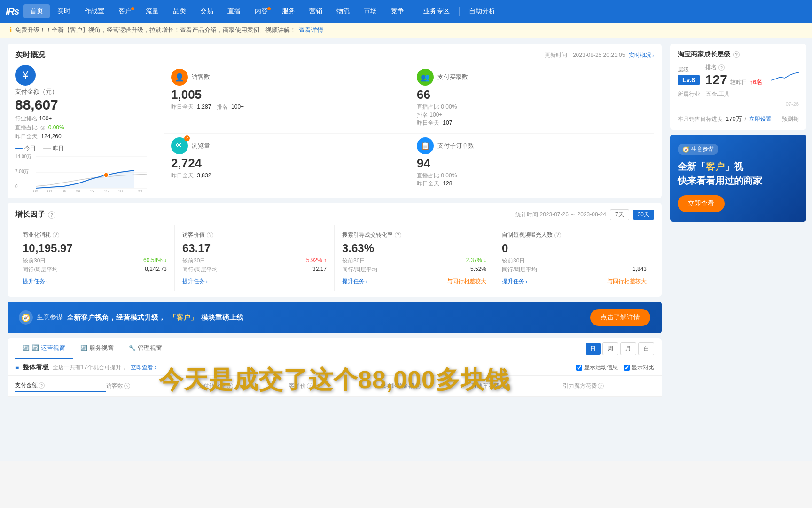 Image resolution: width=812 pixels, height=508 pixels. Describe the element at coordinates (593, 349) in the screenshot. I see `tab-date-day: 日` at that location.